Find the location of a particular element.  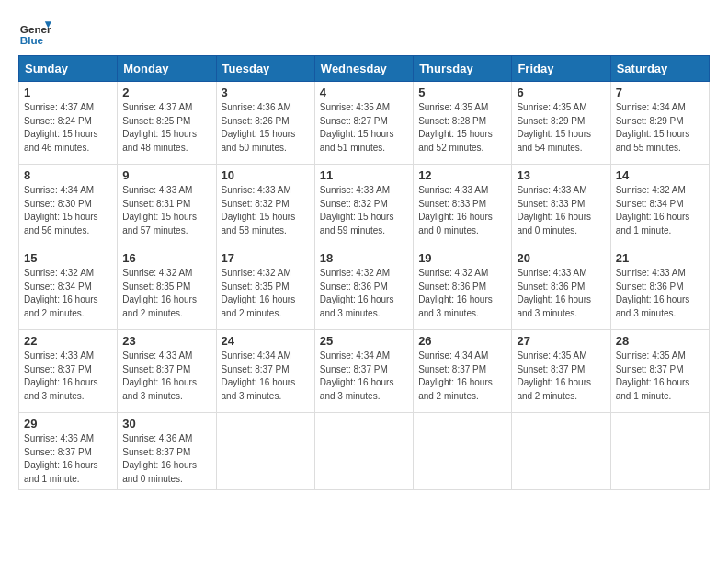

calendar-cell: 30Sunrise: 4:36 AMSunset: 8:37 PMDayligh… is located at coordinates (167, 452).